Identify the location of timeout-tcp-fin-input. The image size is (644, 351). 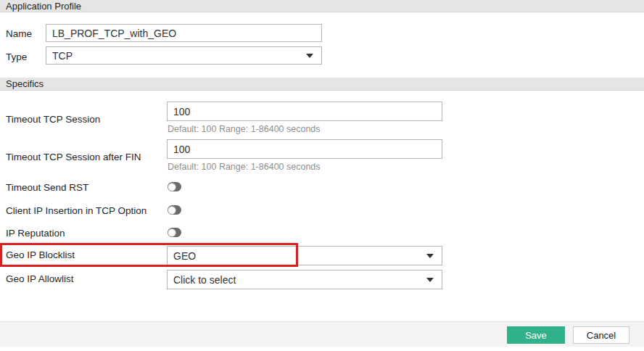
(305, 149).